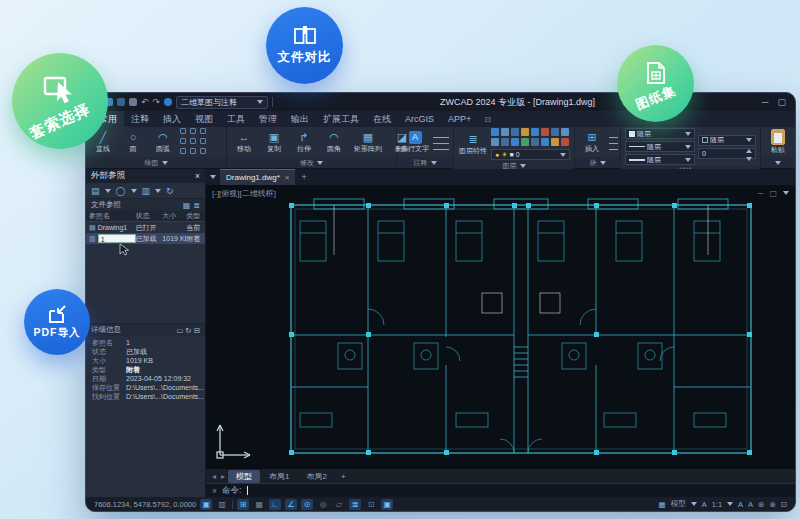 This screenshot has width=800, height=519. Describe the element at coordinates (133, 102) in the screenshot. I see `print-icon` at that location.